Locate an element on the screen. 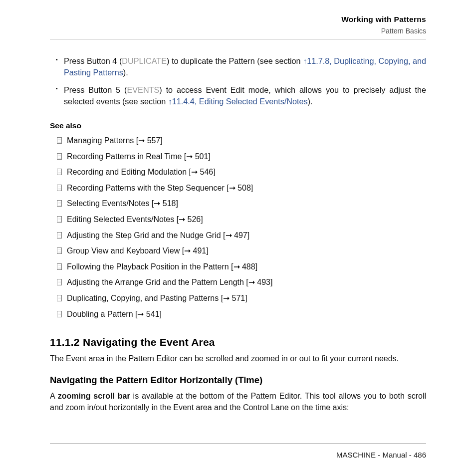 The height and width of the screenshot is (476, 476). see-also-item: Group View and Keyboard View [➞ 491] is located at coordinates (241, 251).